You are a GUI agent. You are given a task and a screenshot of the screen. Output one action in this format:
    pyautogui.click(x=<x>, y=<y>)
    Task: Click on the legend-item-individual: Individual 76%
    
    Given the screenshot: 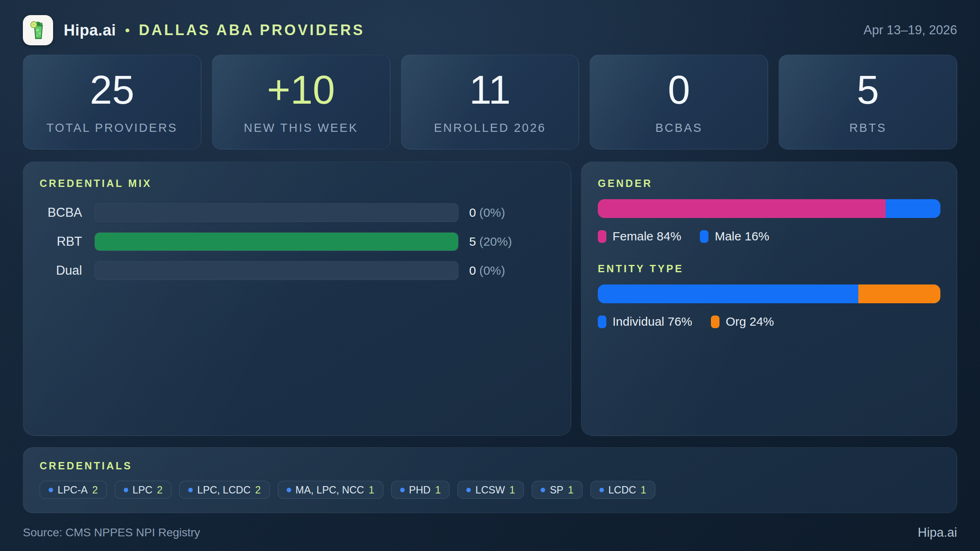 What is the action you would take?
    pyautogui.click(x=645, y=322)
    